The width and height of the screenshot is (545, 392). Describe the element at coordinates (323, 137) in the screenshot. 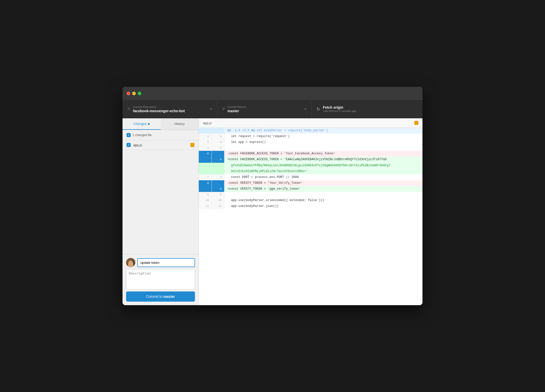

I see `line-code: let request = require('request')` at that location.